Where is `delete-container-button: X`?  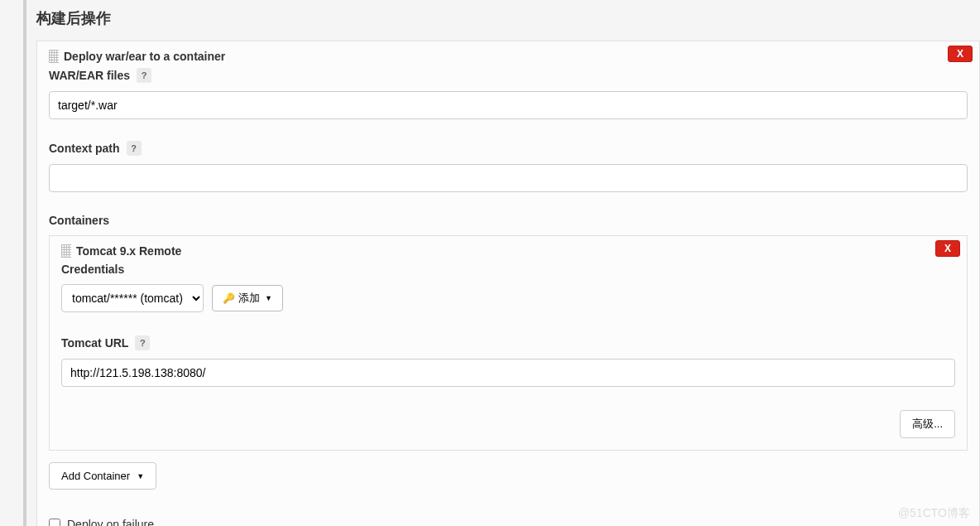
delete-container-button: X is located at coordinates (948, 249).